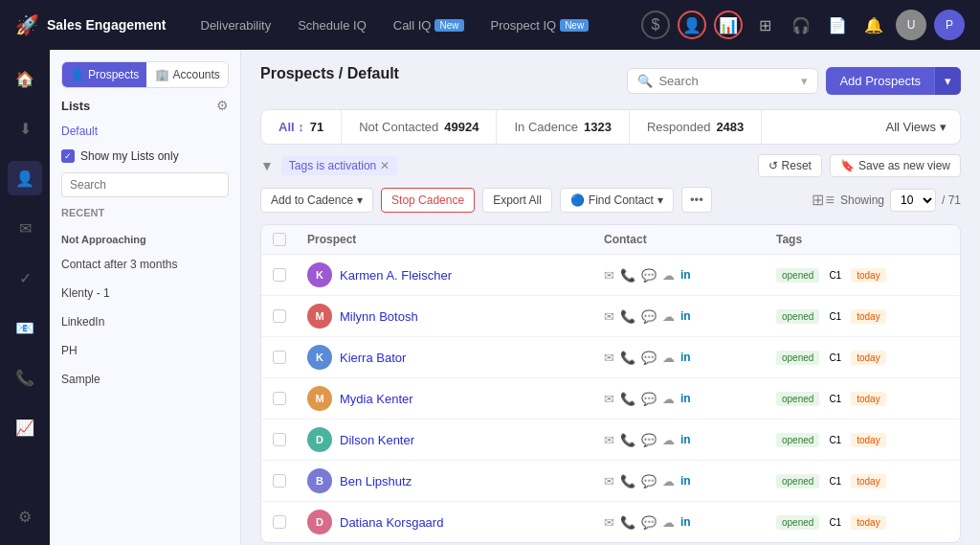  What do you see at coordinates (685, 522) in the screenshot?
I see `linkedin-icon-6: in` at bounding box center [685, 522].